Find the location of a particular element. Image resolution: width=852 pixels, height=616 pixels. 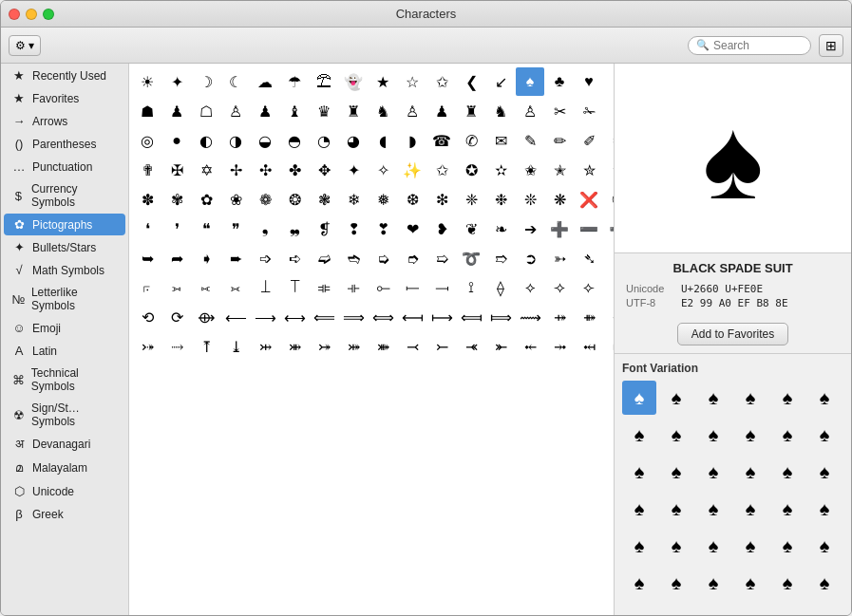

char-cell: ⟠ is located at coordinates (501, 288).